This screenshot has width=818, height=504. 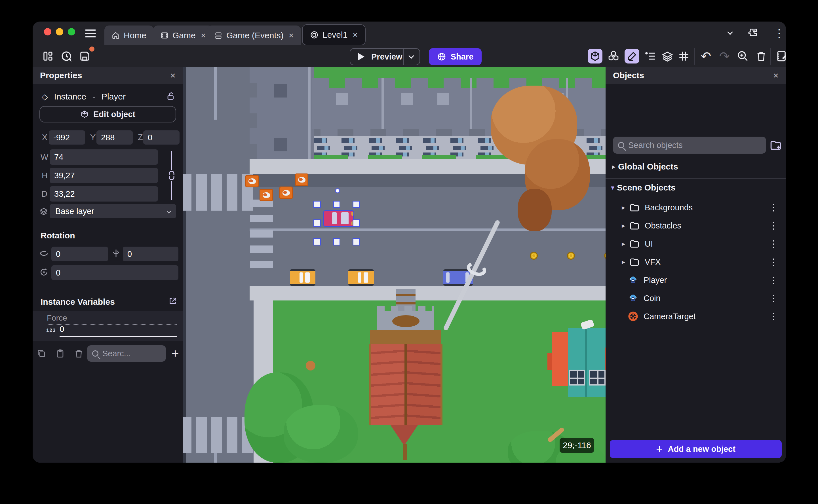 I want to click on tree-item-player: Player ⋮, so click(x=696, y=280).